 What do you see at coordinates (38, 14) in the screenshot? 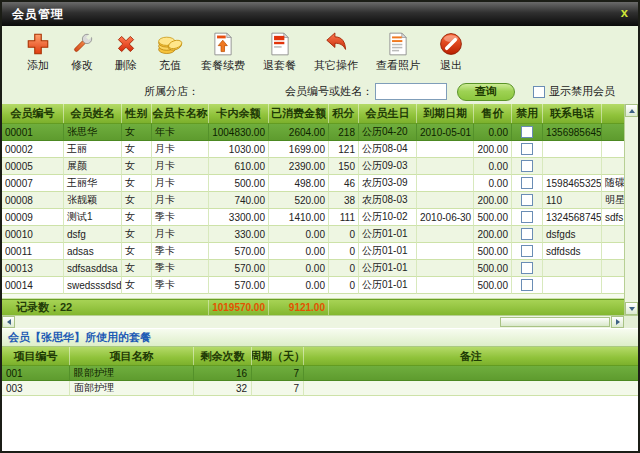
I see `window-title: 会员管理` at bounding box center [38, 14].